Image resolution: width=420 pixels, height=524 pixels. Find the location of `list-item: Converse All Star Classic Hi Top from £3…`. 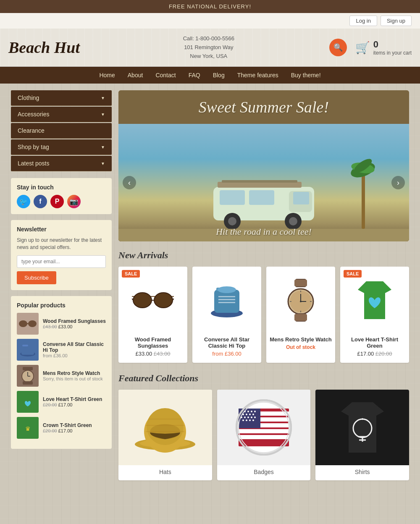

list-item: Converse All Star Classic Hi Top from £3… is located at coordinates (61, 350).